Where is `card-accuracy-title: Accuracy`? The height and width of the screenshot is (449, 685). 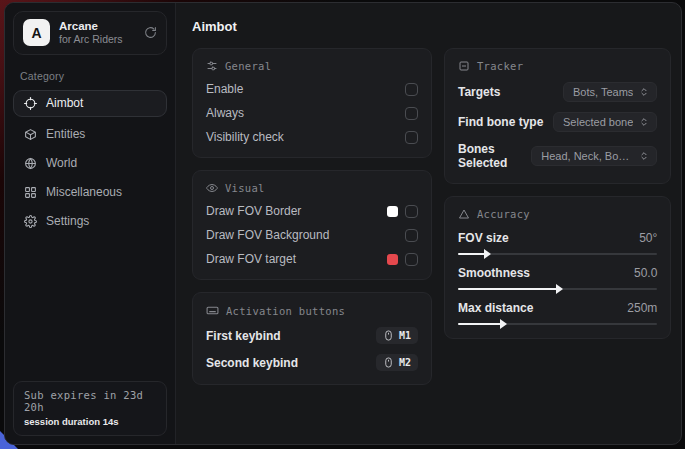
card-accuracy-title: Accuracy is located at coordinates (558, 214).